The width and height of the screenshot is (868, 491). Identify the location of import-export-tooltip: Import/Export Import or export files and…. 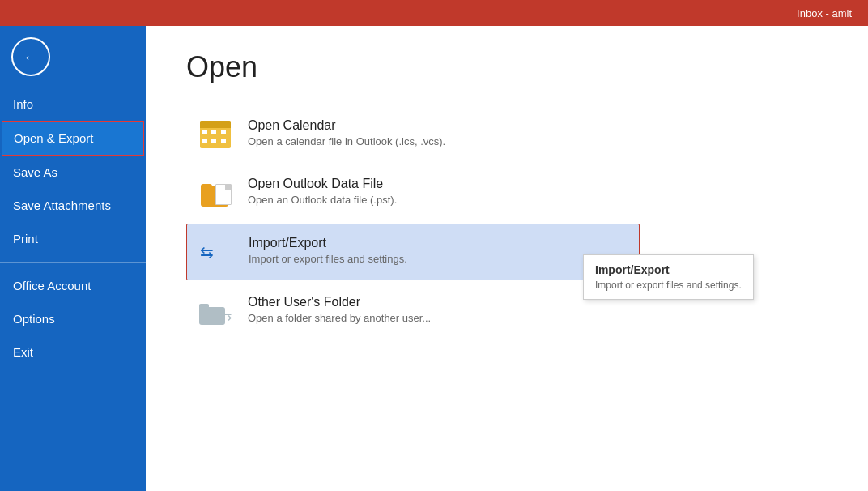
(669, 277).